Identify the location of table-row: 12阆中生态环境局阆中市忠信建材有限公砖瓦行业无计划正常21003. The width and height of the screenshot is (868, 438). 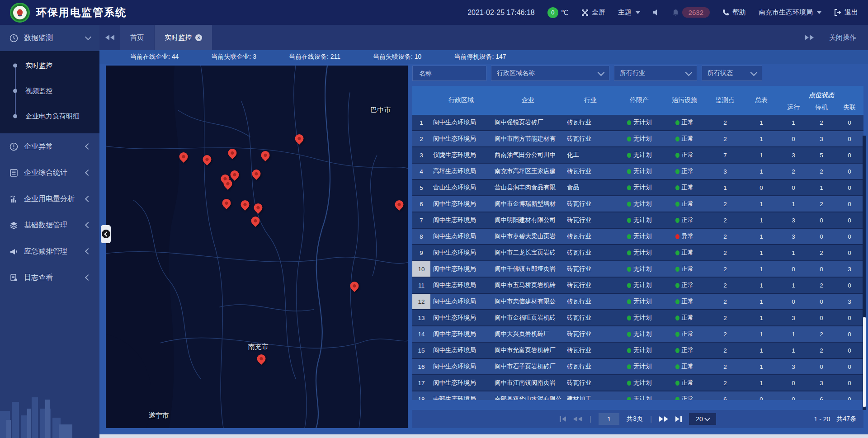
(638, 302).